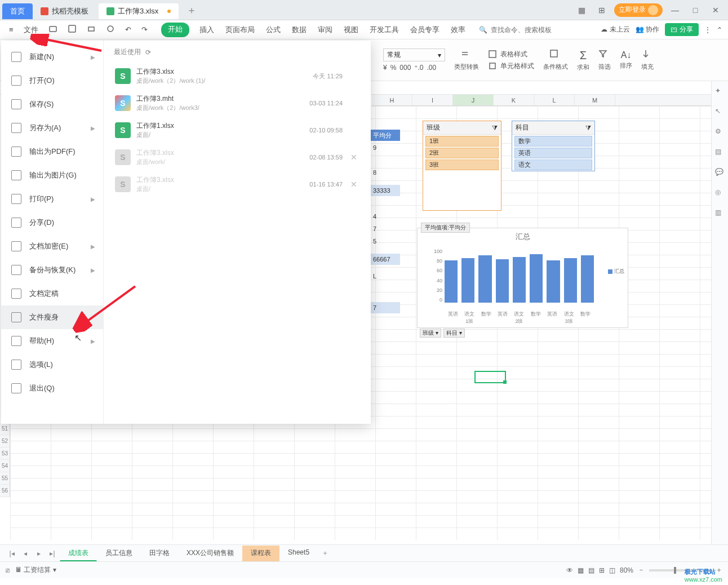 This screenshot has height=585, width=728. What do you see at coordinates (553, 153) in the screenshot?
I see `slicer-item: 英语` at bounding box center [553, 153].